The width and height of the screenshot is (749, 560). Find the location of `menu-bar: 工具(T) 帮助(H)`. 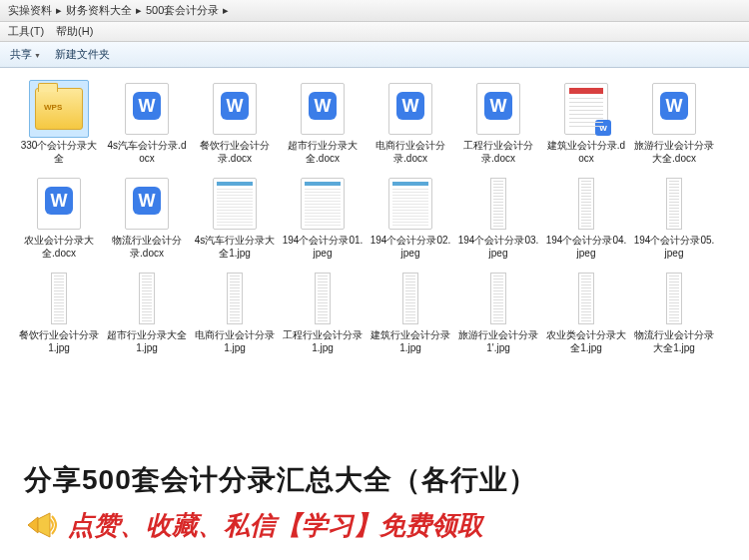

menu-bar: 工具(T) 帮助(H) is located at coordinates (374, 32).